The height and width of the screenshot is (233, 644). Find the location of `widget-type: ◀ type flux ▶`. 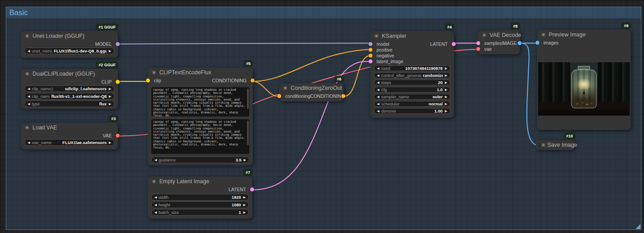

widget-type: ◀ type flux ▶ is located at coordinates (69, 104).